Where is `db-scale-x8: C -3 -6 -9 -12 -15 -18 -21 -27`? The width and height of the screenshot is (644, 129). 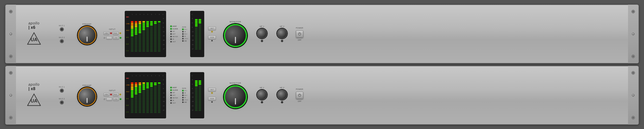
db-scale-x8: C -3 -6 -9 -12 -15 -18 -21 -27 is located at coordinates (163, 93).